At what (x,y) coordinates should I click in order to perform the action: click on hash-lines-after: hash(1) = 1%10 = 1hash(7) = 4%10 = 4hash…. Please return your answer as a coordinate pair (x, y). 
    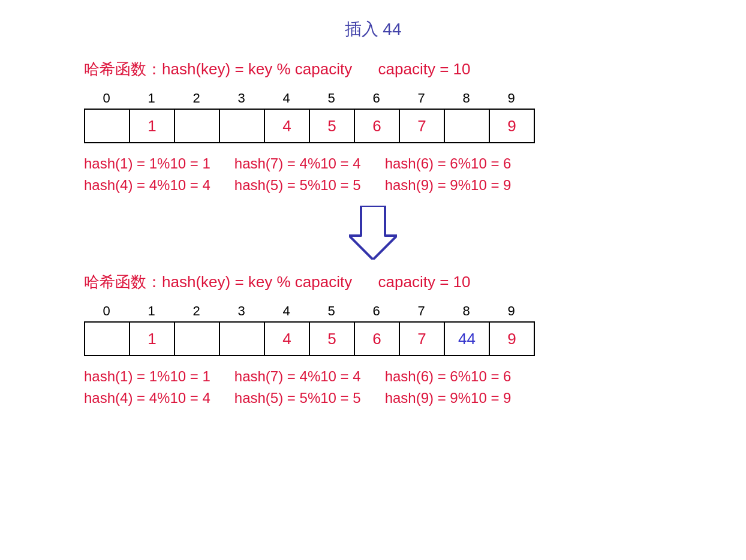
    Looking at the image, I should click on (403, 387).